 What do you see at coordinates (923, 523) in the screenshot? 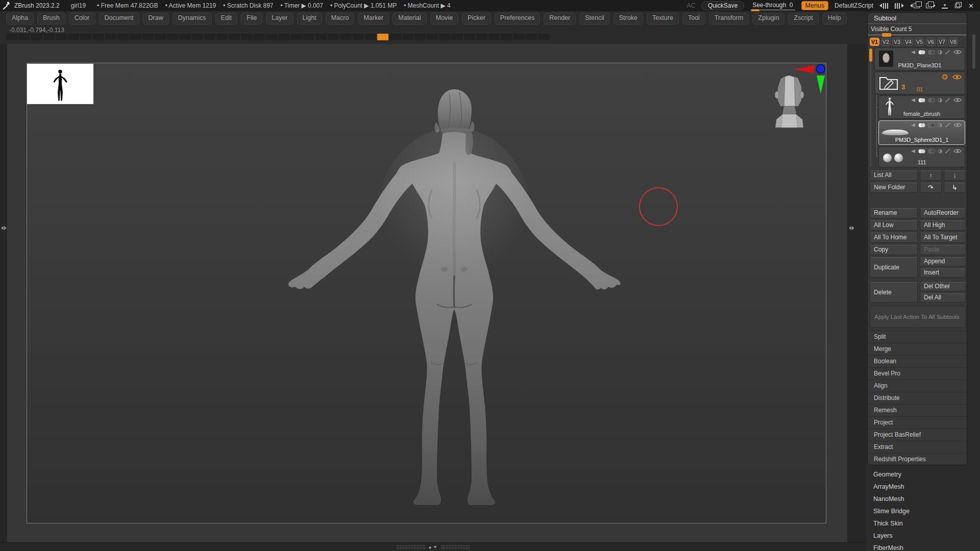
I see `palette-thick-skin: Thick Skin` at bounding box center [923, 523].